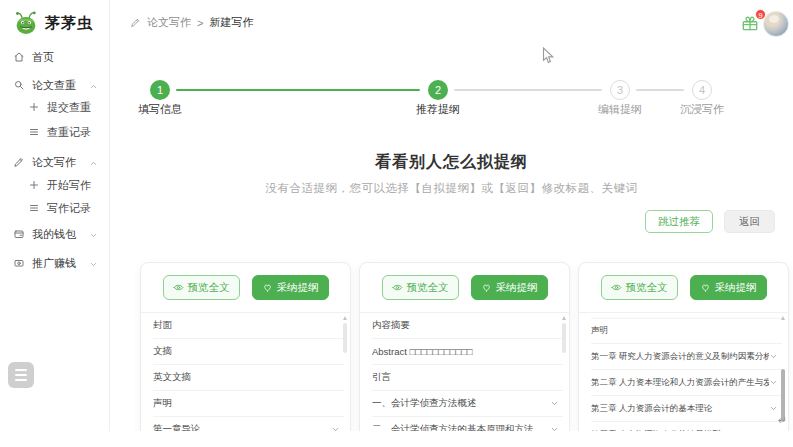 Image resolution: width=793 pixels, height=447 pixels. What do you see at coordinates (686, 383) in the screenshot?
I see `outline-item: 第二章 人力资本理论和人力资源会计的产生与发展` at bounding box center [686, 383].